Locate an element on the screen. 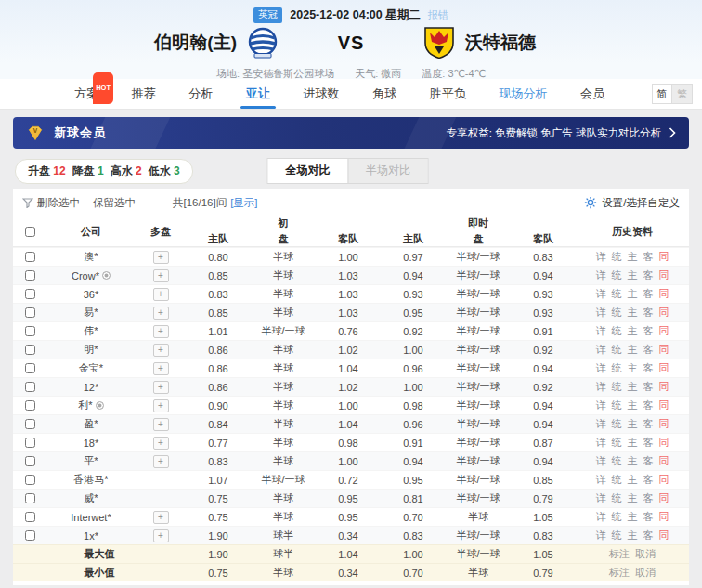  tab-half-match: 半场对比 is located at coordinates (388, 171).